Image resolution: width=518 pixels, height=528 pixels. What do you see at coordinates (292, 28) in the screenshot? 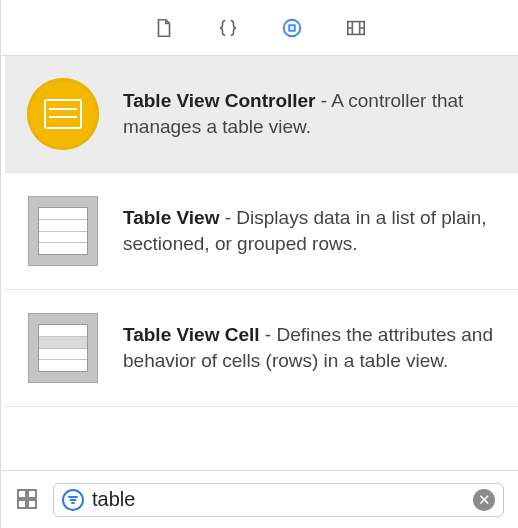
I see `object-library-tab` at bounding box center [292, 28].